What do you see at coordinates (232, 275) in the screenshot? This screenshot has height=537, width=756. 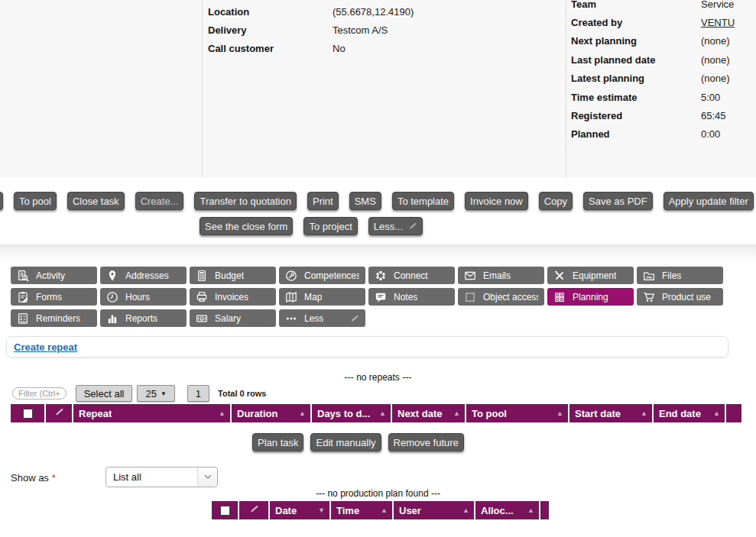 I see `tab-budget: Budget` at bounding box center [232, 275].